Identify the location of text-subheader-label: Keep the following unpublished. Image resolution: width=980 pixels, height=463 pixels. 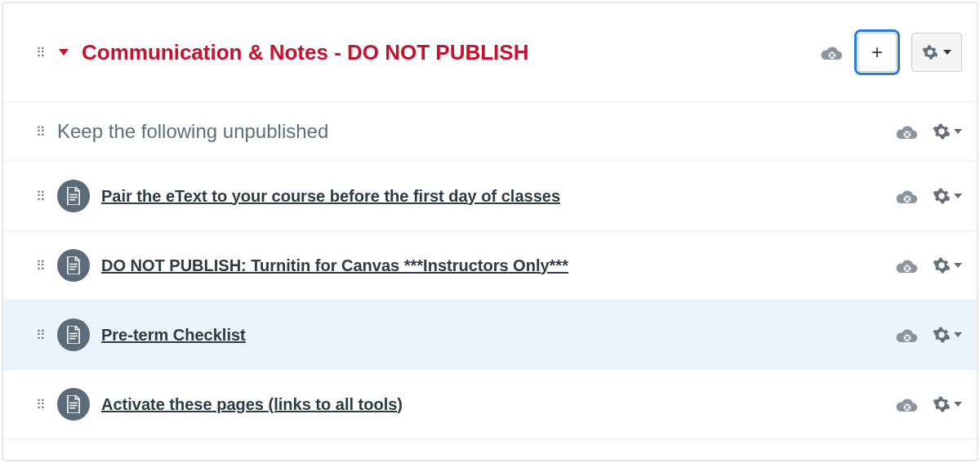
(470, 131).